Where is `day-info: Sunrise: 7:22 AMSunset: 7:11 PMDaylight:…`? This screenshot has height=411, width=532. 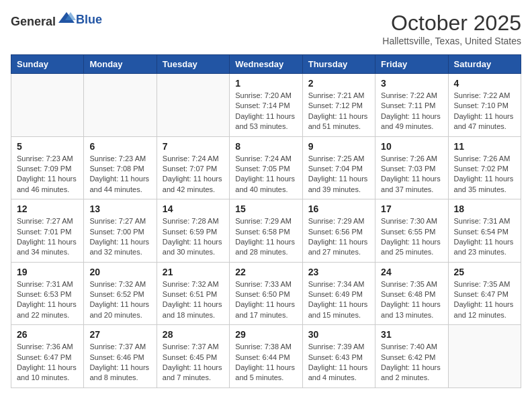
day-info: Sunrise: 7:22 AMSunset: 7:11 PMDaylight:… is located at coordinates (411, 111).